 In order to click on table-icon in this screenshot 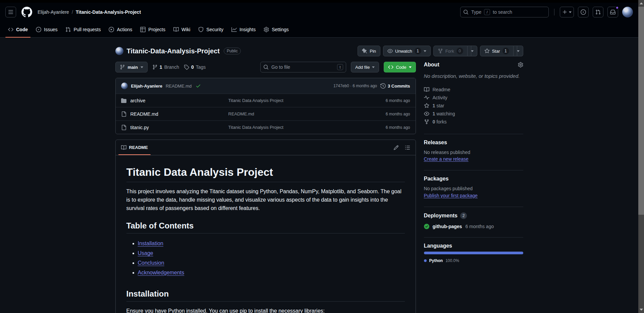, I will do `click(143, 30)`.